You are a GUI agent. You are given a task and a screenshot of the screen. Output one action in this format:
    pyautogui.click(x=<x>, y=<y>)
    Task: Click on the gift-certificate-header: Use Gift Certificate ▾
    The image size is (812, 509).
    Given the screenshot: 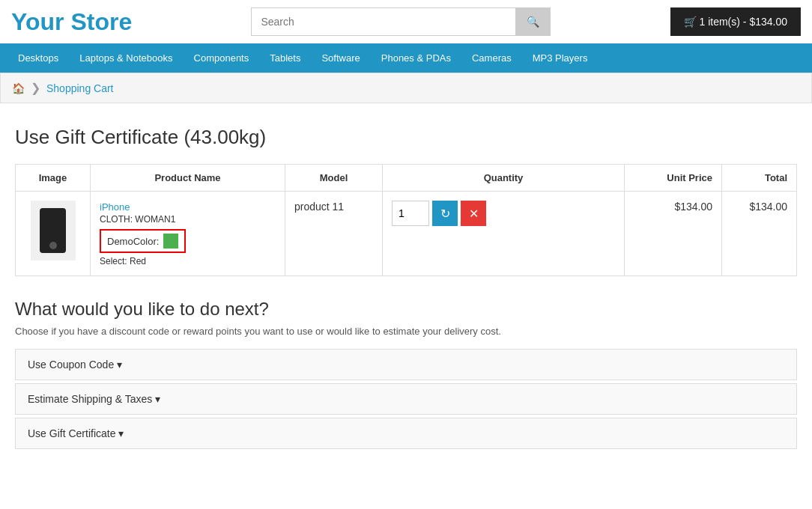 What is the action you would take?
    pyautogui.click(x=406, y=433)
    